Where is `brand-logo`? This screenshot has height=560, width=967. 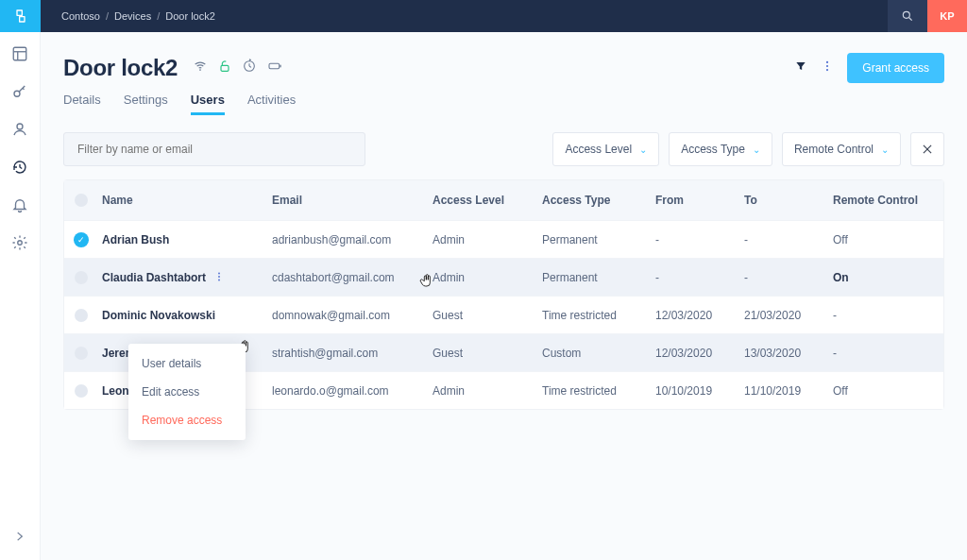
brand-logo is located at coordinates (21, 16).